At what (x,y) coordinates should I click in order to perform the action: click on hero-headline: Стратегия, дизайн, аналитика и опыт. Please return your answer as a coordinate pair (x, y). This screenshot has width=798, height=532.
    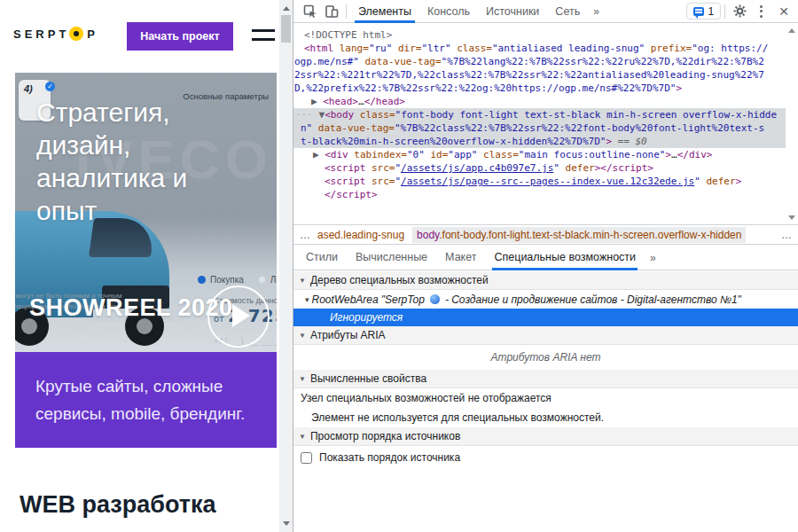
    Looking at the image, I should click on (112, 161).